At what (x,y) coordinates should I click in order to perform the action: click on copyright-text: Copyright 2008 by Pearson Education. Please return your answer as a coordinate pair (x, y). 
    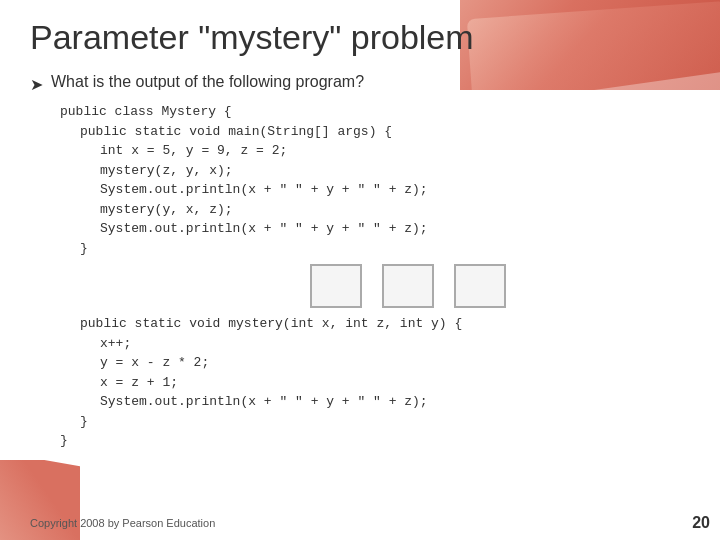
    Looking at the image, I should click on (122, 523).